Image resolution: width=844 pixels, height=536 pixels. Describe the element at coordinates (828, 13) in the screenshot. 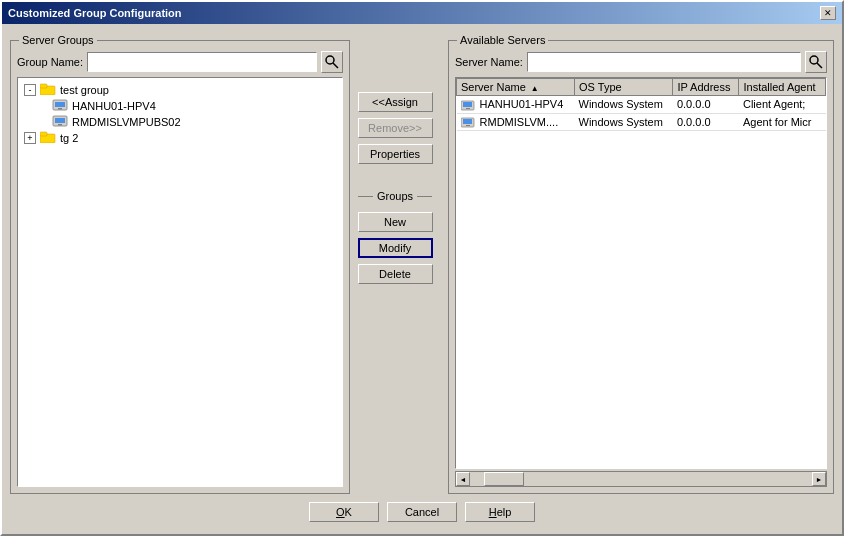

I see `close-button: ✕` at that location.